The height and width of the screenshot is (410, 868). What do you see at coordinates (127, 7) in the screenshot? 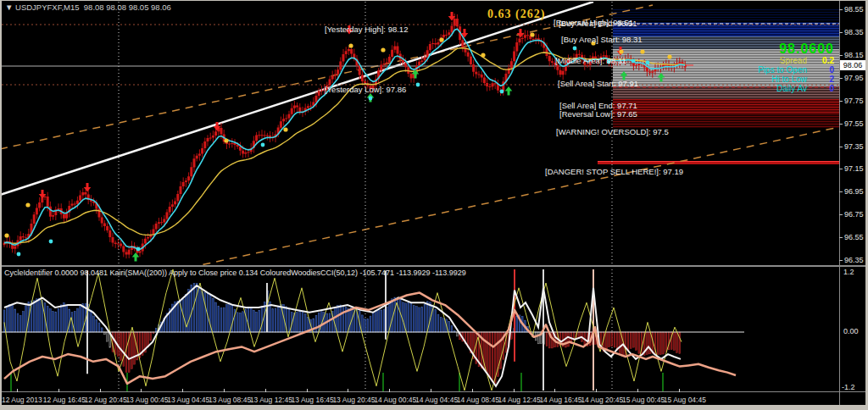
I see `ohlc-readout: 98.08 98.08 98.05 98.06` at bounding box center [127, 7].